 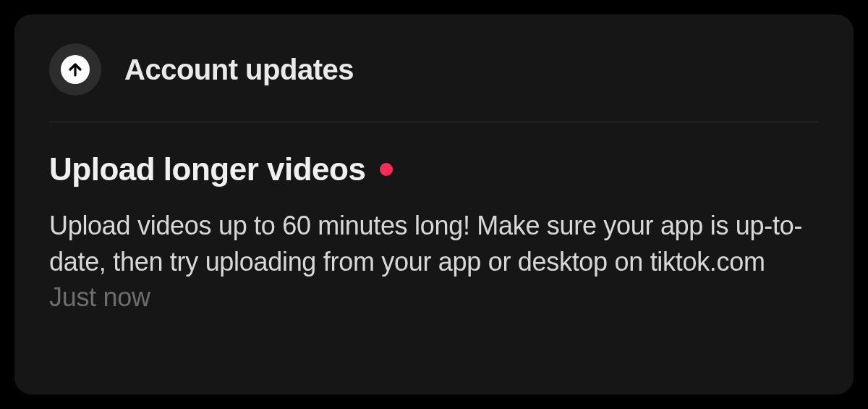 What do you see at coordinates (207, 169) in the screenshot?
I see `notification-title: Upload longer videos` at bounding box center [207, 169].